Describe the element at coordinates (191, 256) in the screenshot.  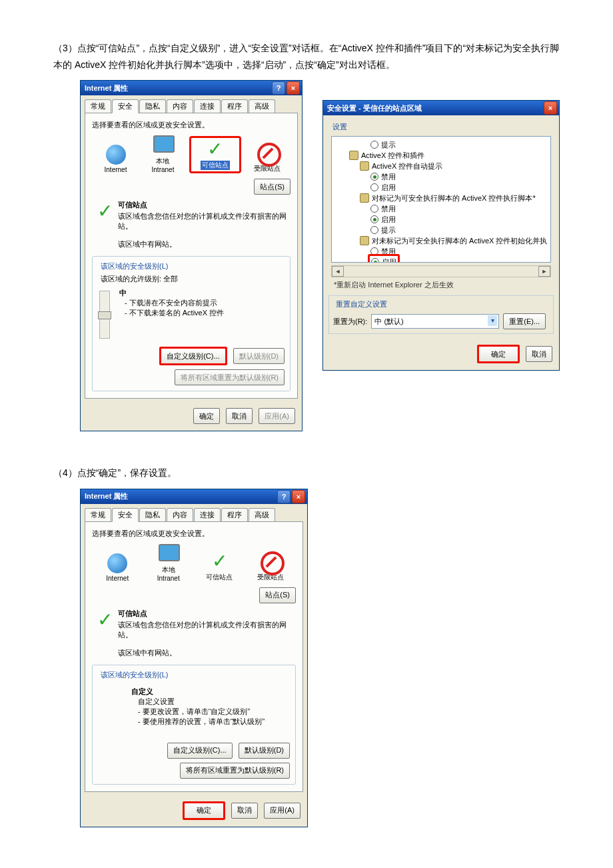
I see `internet-properties-dialog-1: Internet 属性 ? × 常规 安全 隐私 内容 连接 程序 高级 选择要…` at that location.